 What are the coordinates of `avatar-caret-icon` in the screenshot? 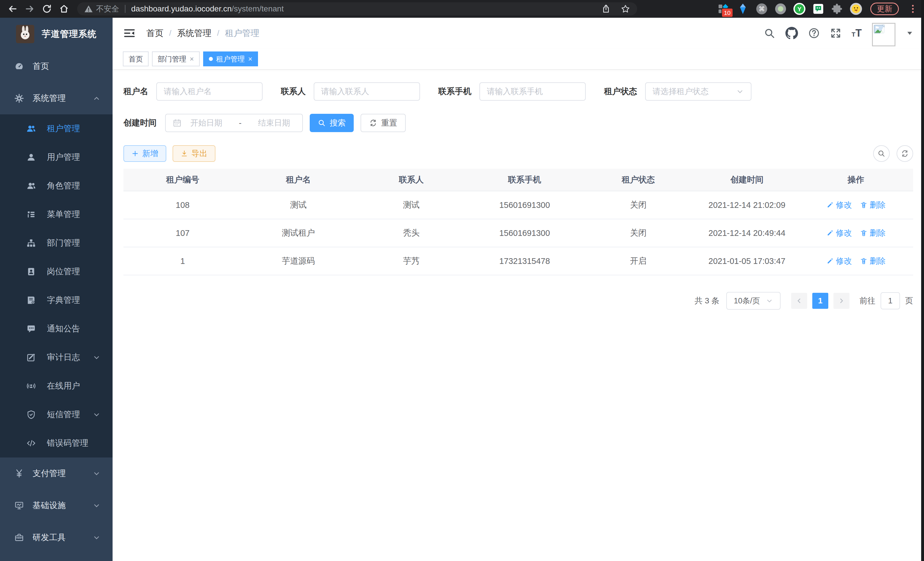 It's located at (910, 33).